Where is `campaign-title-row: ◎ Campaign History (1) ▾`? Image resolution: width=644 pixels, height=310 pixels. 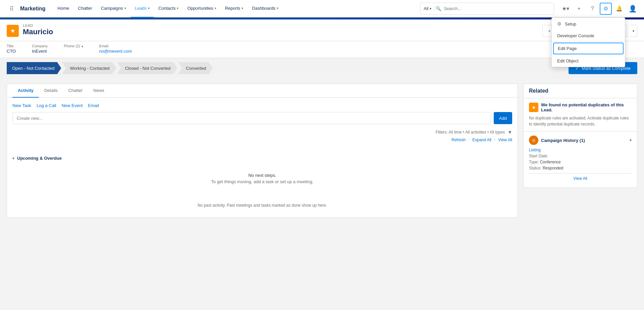 campaign-title-row: ◎ Campaign History (1) ▾ is located at coordinates (580, 140).